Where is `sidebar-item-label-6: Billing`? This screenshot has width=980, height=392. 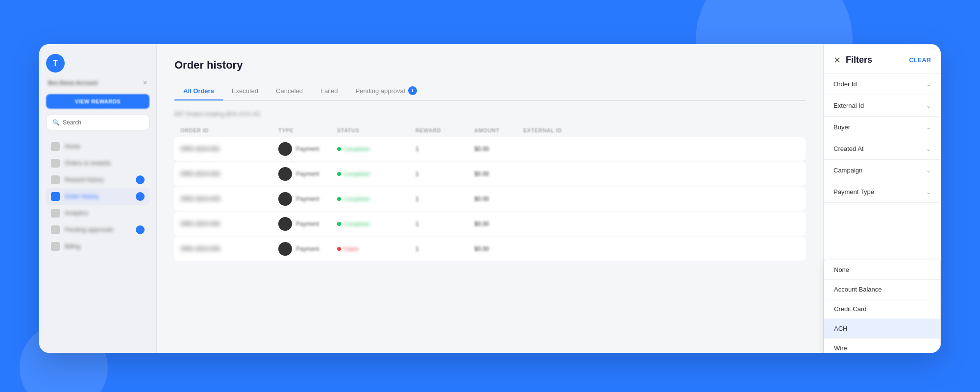 sidebar-item-label-6: Billing is located at coordinates (105, 246).